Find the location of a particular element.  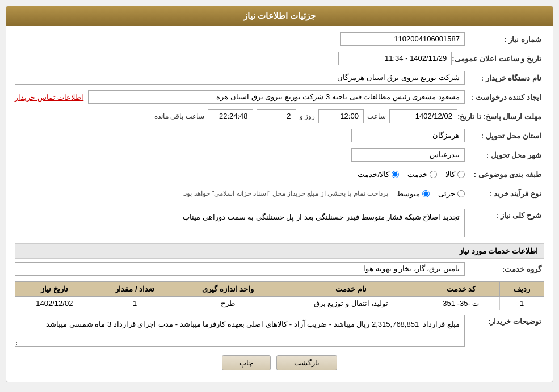

panel-header: جزئیات اطلاعات نیاز is located at coordinates (279, 16).